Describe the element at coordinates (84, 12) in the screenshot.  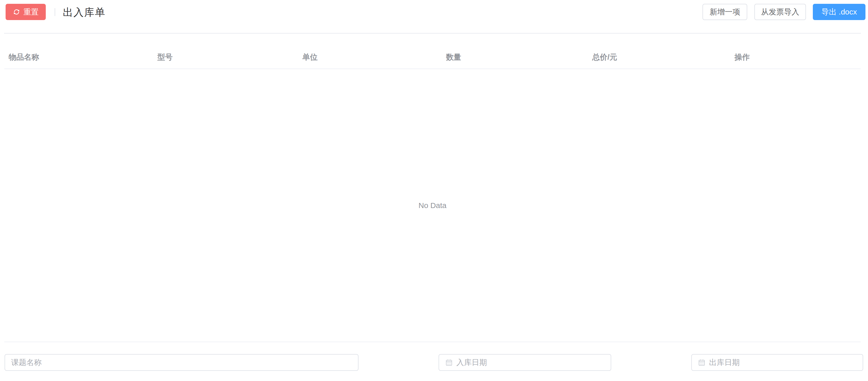
I see `page-title: 出入库单` at that location.